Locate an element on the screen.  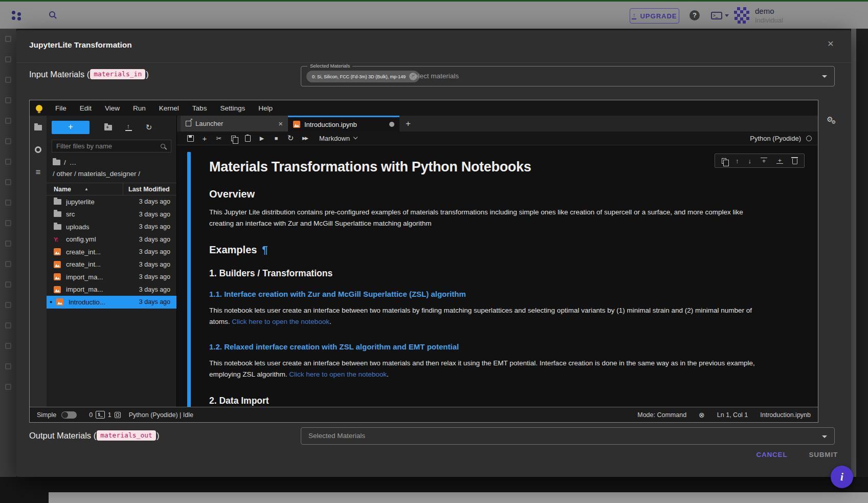
menu-settings: Settings is located at coordinates (232, 108).